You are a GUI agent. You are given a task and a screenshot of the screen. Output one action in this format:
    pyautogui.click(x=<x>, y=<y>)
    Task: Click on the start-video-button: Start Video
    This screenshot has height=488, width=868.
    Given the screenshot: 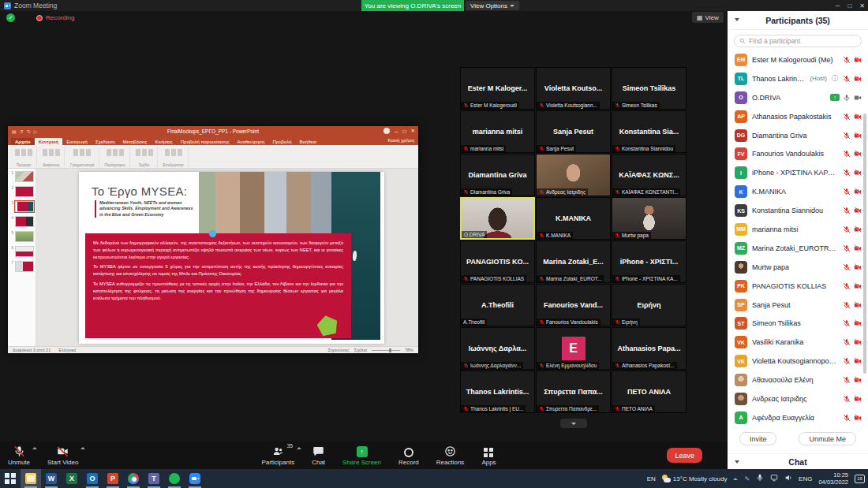 What is the action you would take?
    pyautogui.click(x=63, y=456)
    